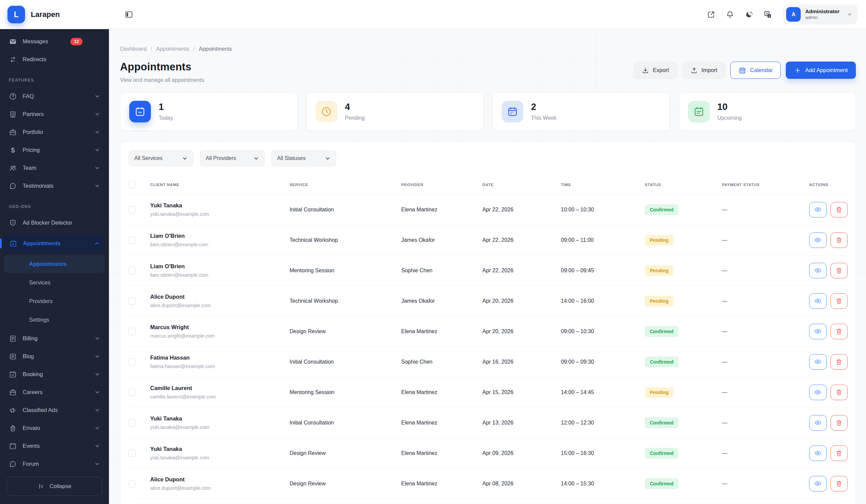 This screenshot has height=504, width=866. Describe the element at coordinates (54, 186) in the screenshot. I see `sidebar-item-testimonials: Testimonials` at that location.